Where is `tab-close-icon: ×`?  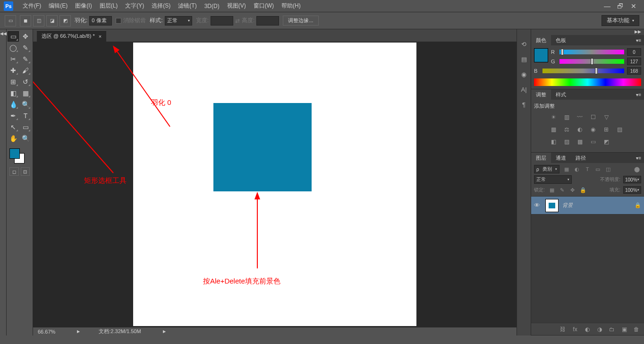 tab-close-icon: × is located at coordinates (100, 36).